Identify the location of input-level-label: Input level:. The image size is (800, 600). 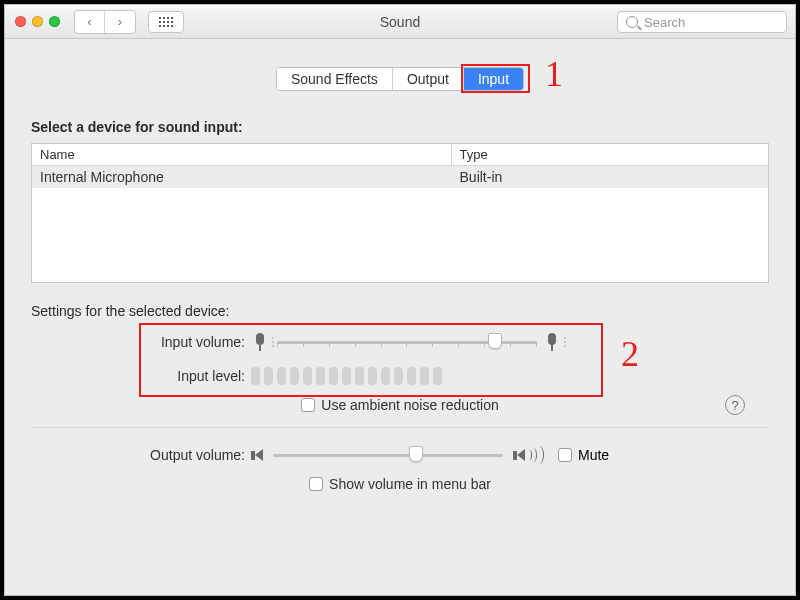
(141, 376).